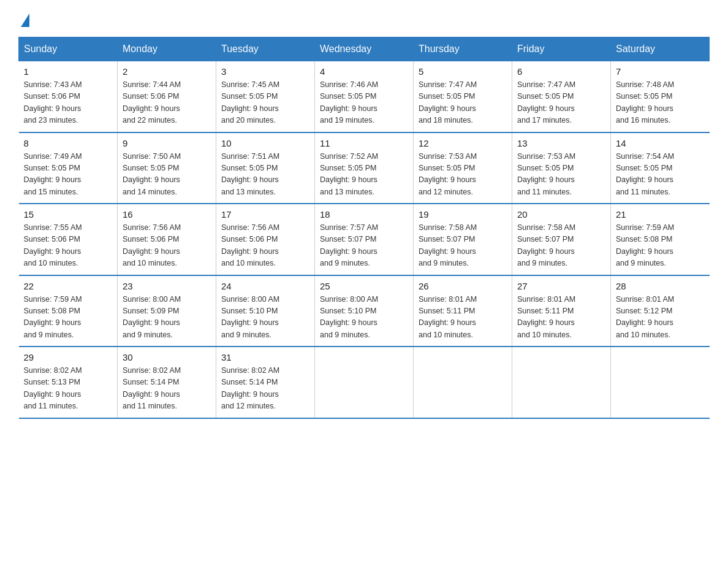  What do you see at coordinates (167, 383) in the screenshot?
I see `calendar-cell: 30Sunrise: 8:02 AMSunset: 5:14 PMDayligh…` at bounding box center [167, 383].